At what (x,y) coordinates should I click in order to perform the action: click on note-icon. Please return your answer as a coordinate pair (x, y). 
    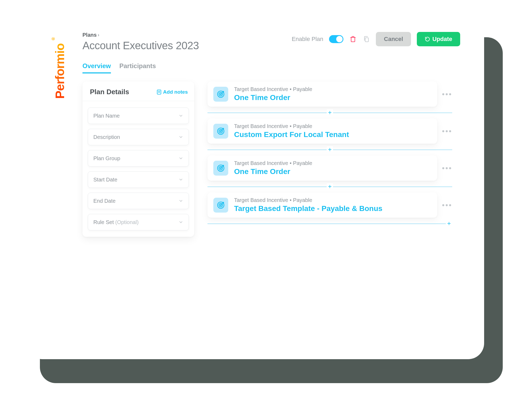
    Looking at the image, I should click on (159, 92).